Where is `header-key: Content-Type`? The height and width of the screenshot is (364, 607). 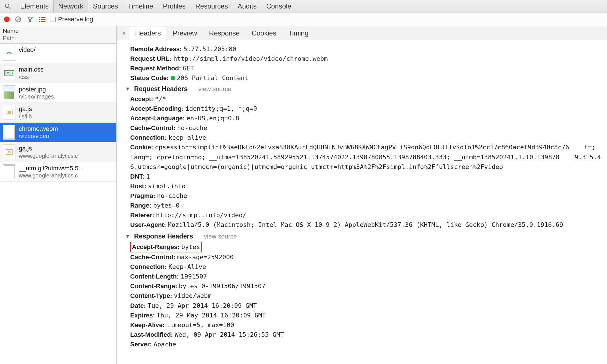 header-key: Content-Type is located at coordinates (151, 296).